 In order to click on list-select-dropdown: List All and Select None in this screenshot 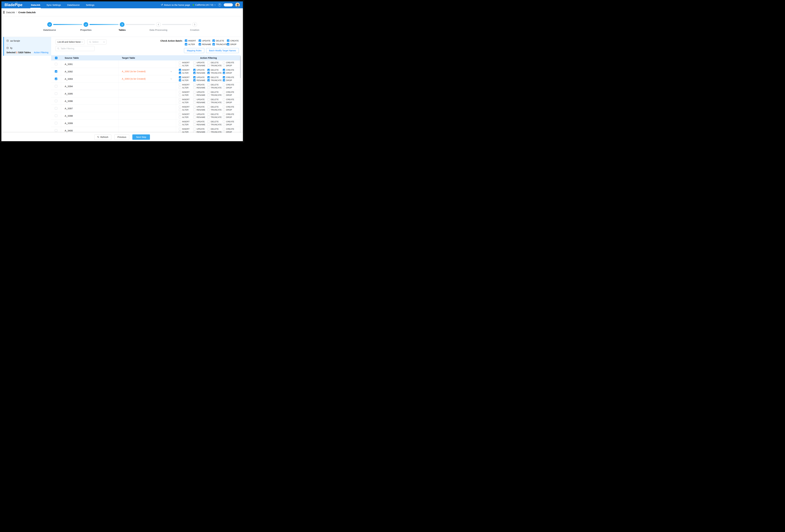, I will do `click(70, 42)`.